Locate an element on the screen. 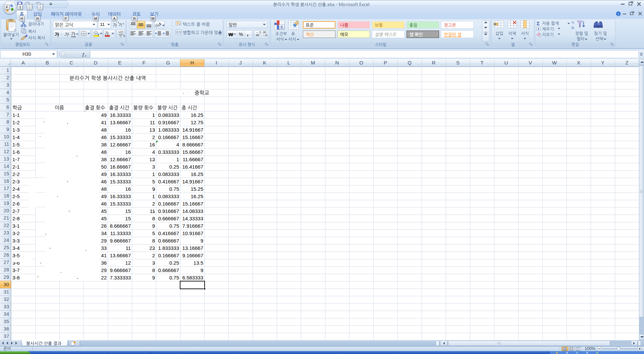  svg-text: f is located at coordinates (84, 54).